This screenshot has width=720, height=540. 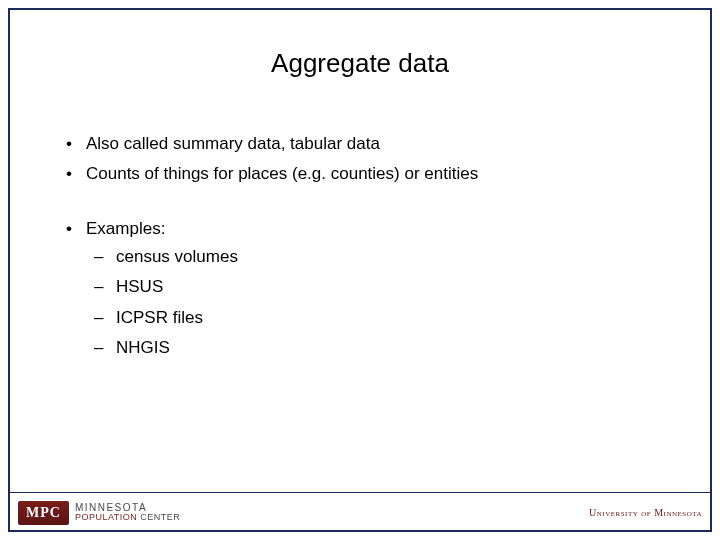 What do you see at coordinates (160, 517) in the screenshot?
I see `mpc-line2b: CENTER` at bounding box center [160, 517].